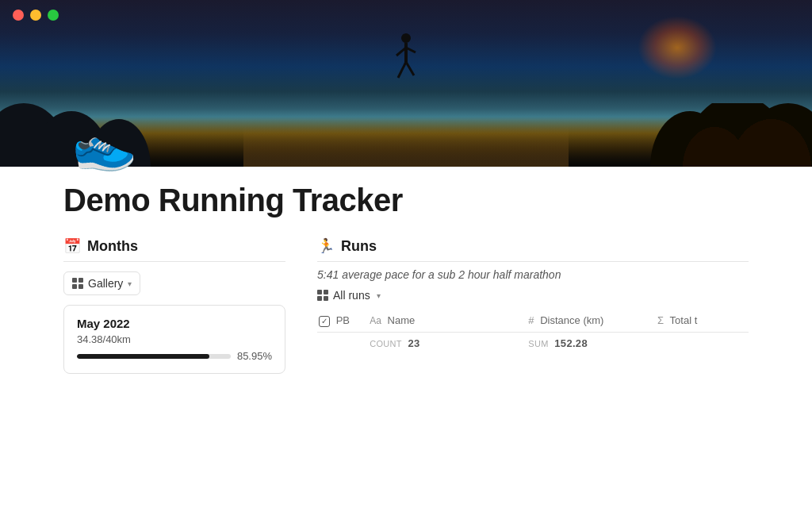 This screenshot has height=508, width=812. I want to click on runs-section-header: 🏃 Runs, so click(533, 249).